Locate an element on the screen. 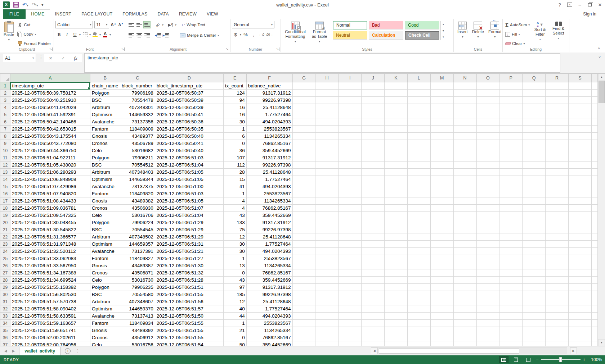  borders-dropdown-icon: ▾ is located at coordinates (90, 35).